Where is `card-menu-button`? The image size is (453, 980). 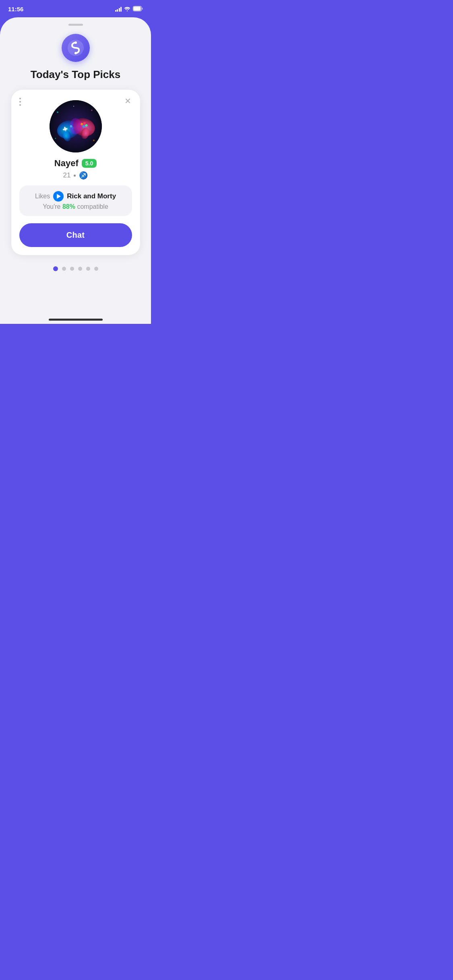
card-menu-button is located at coordinates (20, 102).